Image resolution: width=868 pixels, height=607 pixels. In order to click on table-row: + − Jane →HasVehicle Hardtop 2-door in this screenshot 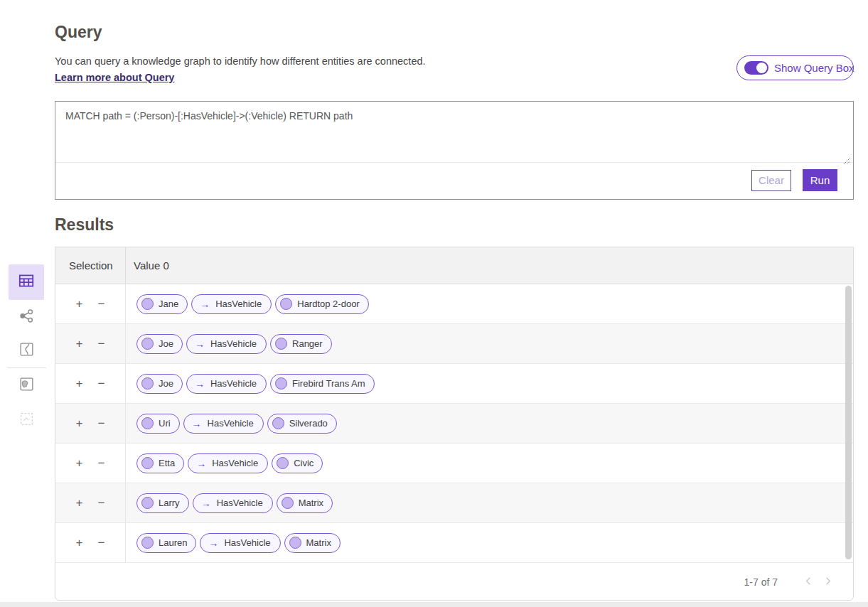, I will do `click(454, 304)`.